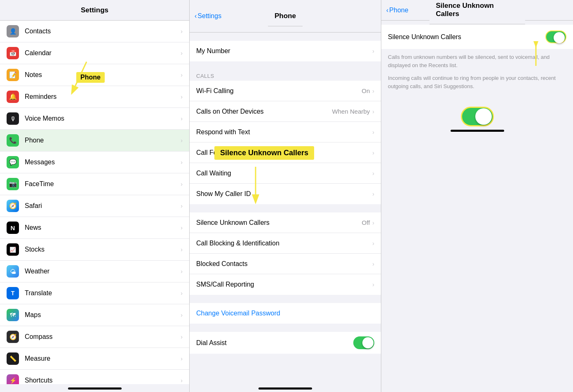 Image resolution: width=573 pixels, height=392 pixels. Describe the element at coordinates (13, 162) in the screenshot. I see `messages-icon: 💬` at that location.